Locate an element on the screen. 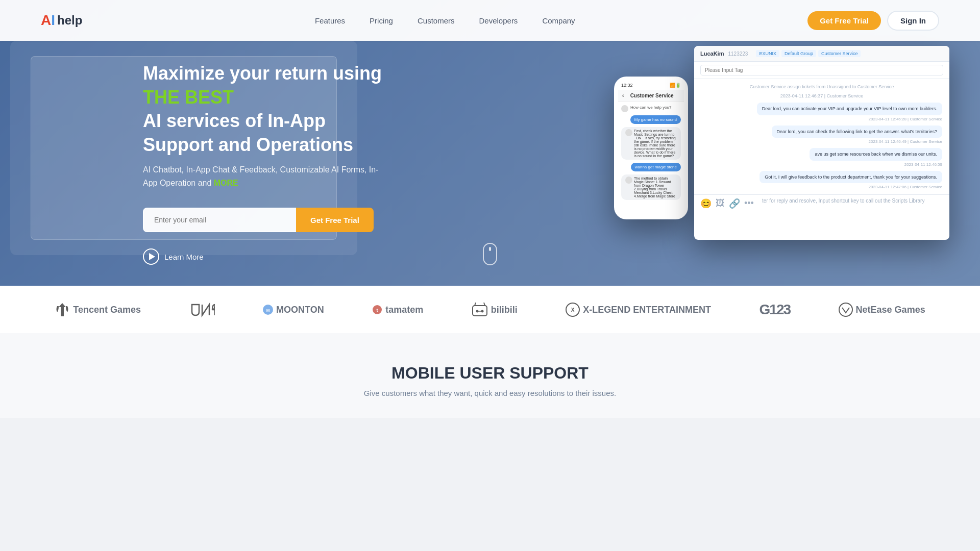 This screenshot has height=551, width=980. logo: AI help is located at coordinates (61, 20).